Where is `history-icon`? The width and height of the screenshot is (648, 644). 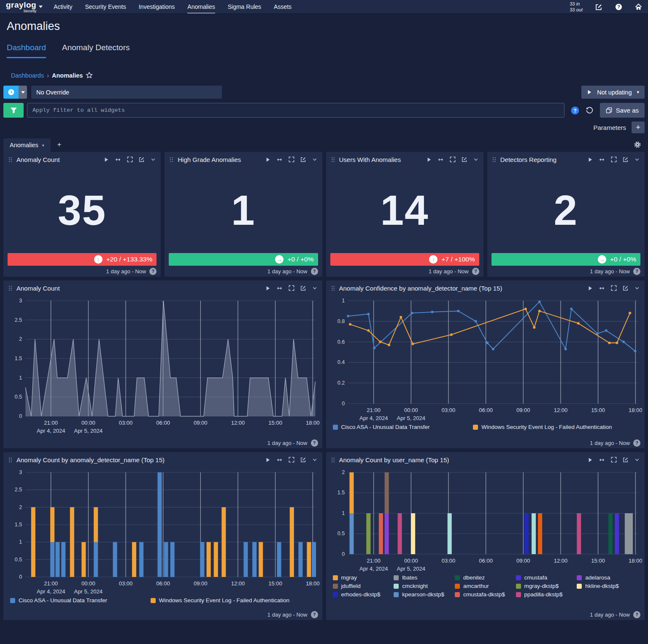
history-icon is located at coordinates (590, 110).